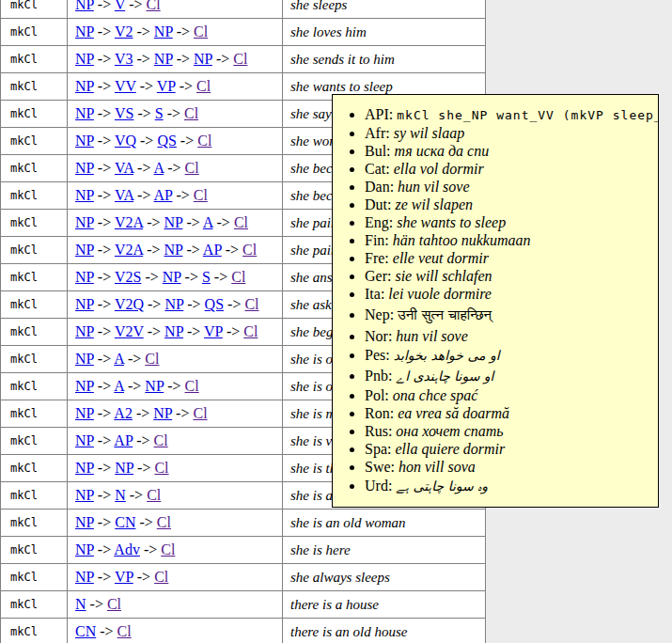 The width and height of the screenshot is (672, 643). What do you see at coordinates (130, 331) in the screenshot?
I see `type-link-v2v: V2V` at bounding box center [130, 331].